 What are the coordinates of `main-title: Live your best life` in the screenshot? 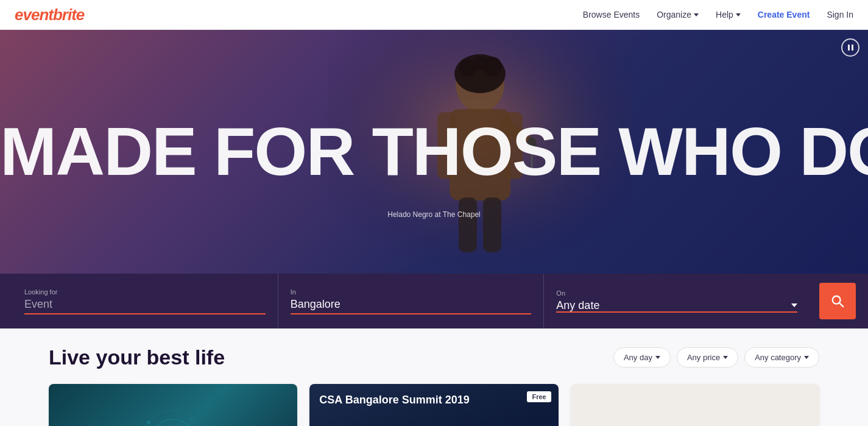 It's located at (136, 357).